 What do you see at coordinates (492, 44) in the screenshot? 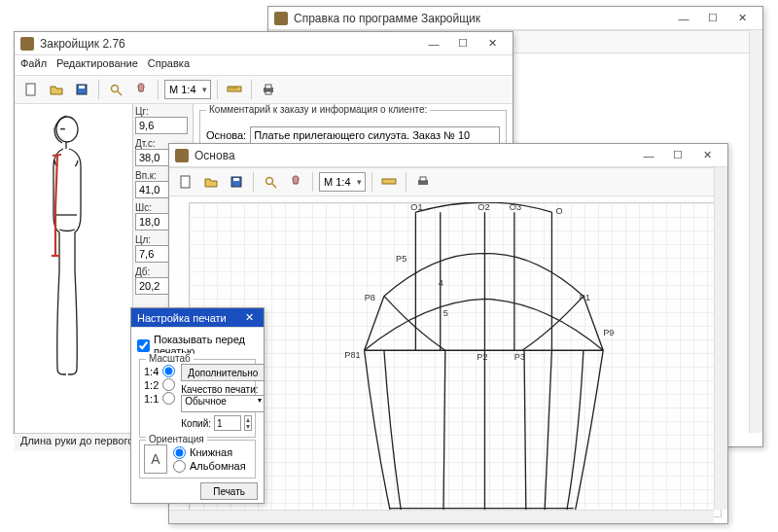
I see `main-close-button: ✕` at bounding box center [492, 44].